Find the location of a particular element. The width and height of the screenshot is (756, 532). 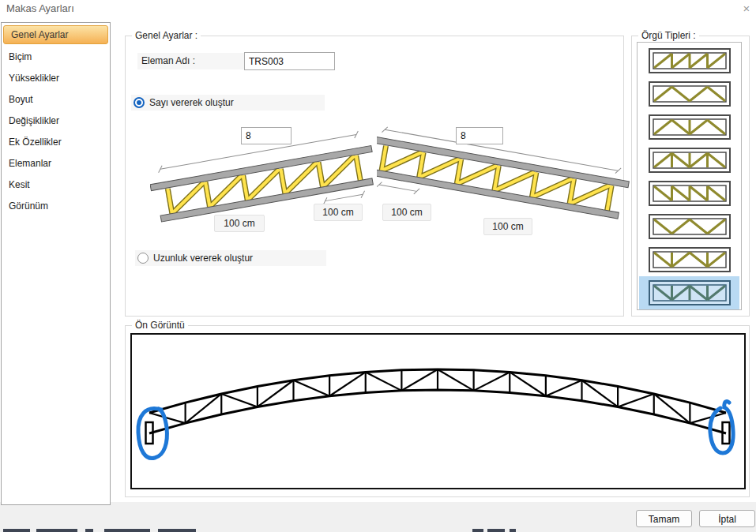

left-truss-count-input is located at coordinates (266, 136).